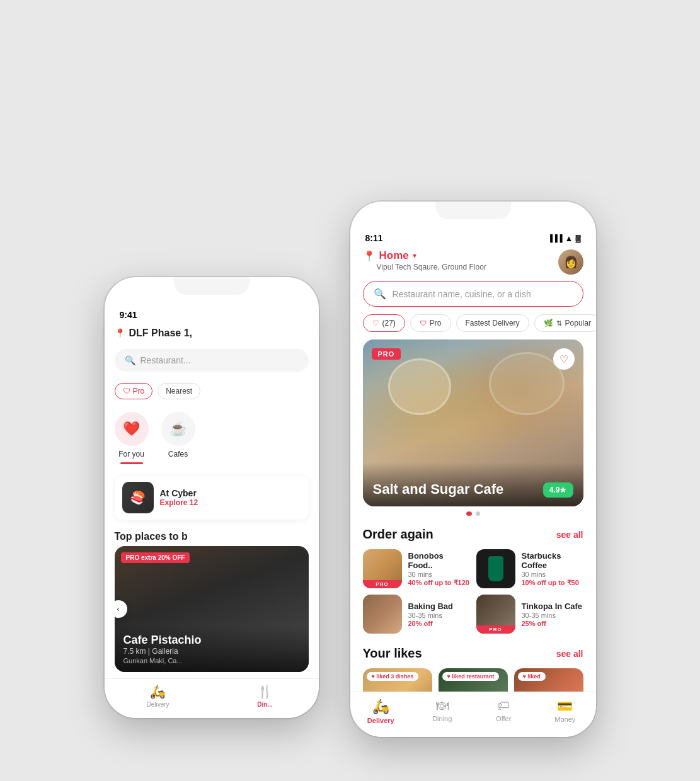 The width and height of the screenshot is (700, 781). What do you see at coordinates (158, 704) in the screenshot?
I see `back-nav-delivery-label: Delivery` at bounding box center [158, 704].